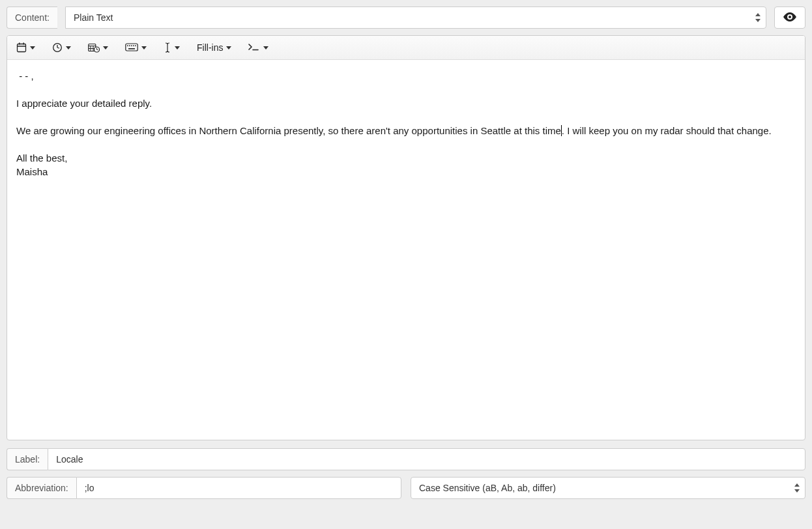 This screenshot has width=812, height=529. What do you see at coordinates (136, 48) in the screenshot?
I see `insert-key-button` at bounding box center [136, 48].